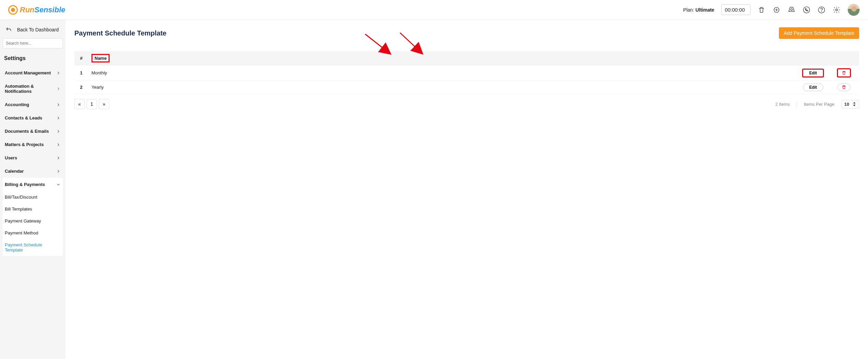 The height and width of the screenshot is (359, 868). Describe the element at coordinates (33, 131) in the screenshot. I see `sidebar-item-documents-emails: Documents & Emails` at that location.